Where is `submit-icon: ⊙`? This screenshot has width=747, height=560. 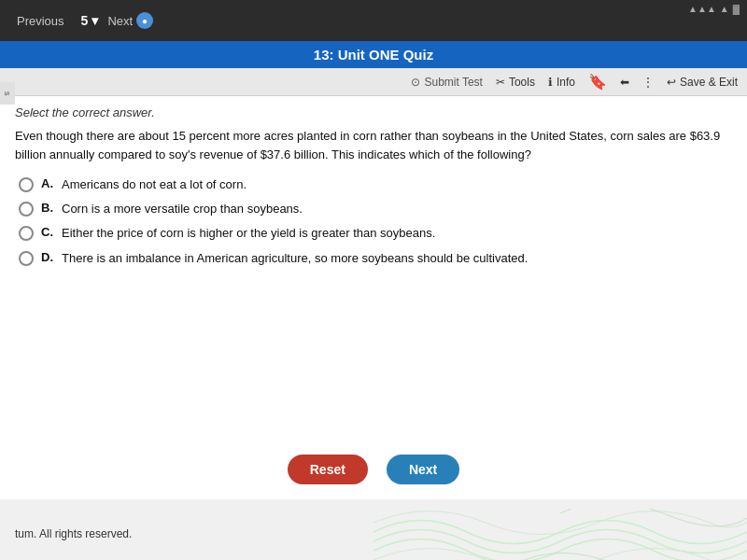 submit-icon: ⊙ is located at coordinates (416, 82).